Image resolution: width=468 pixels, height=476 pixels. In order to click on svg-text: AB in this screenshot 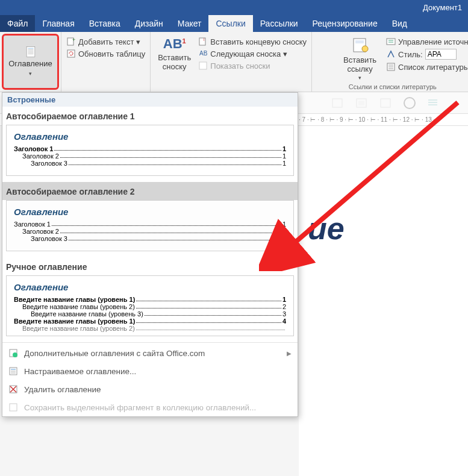, I will do `click(204, 53)`.